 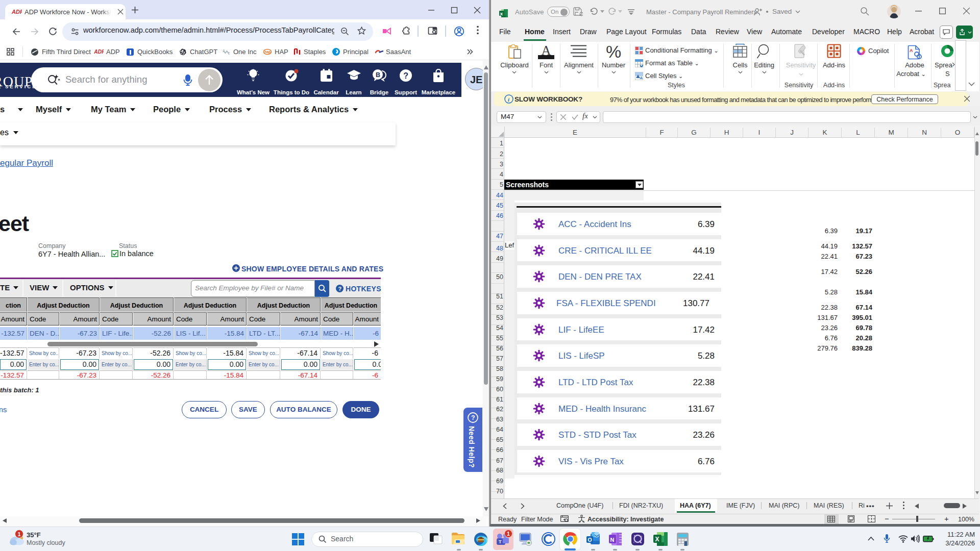 I want to click on svg-text: T, so click(x=500, y=542).